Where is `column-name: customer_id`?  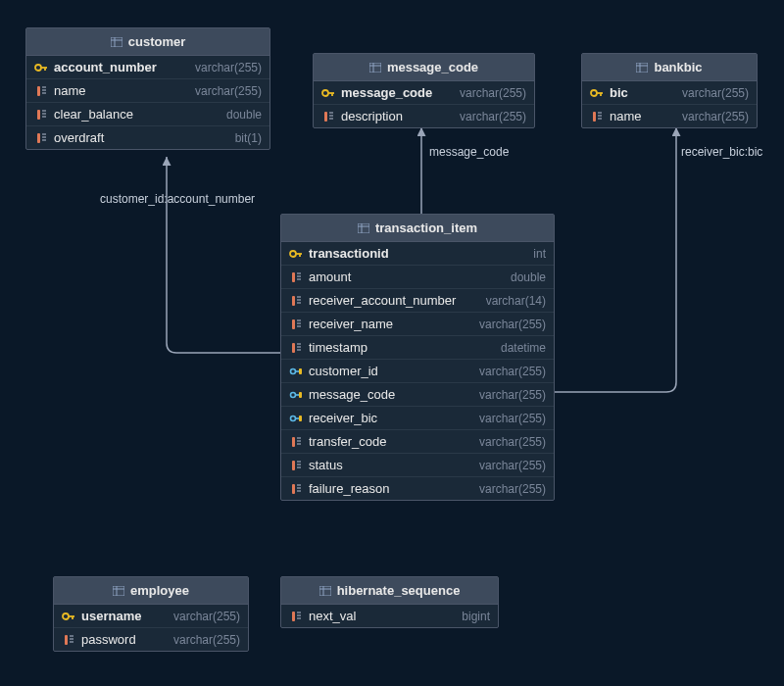 column-name: customer_id is located at coordinates (343, 370).